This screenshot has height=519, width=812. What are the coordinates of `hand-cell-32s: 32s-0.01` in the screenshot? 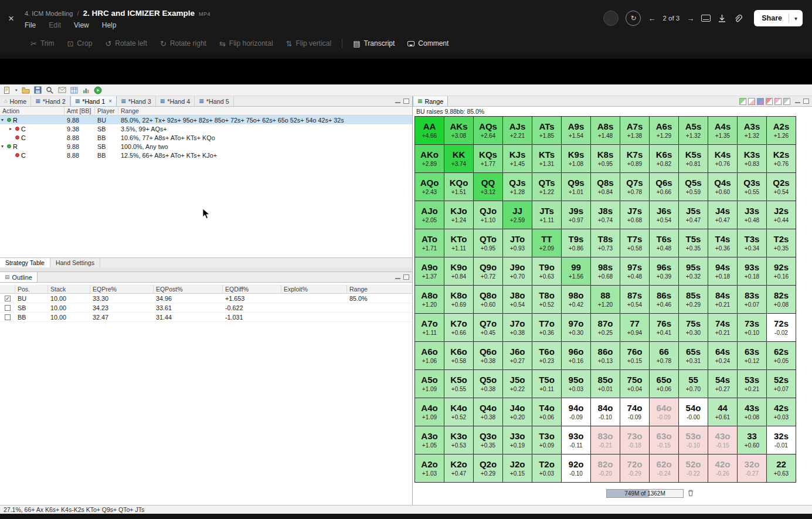 It's located at (782, 440).